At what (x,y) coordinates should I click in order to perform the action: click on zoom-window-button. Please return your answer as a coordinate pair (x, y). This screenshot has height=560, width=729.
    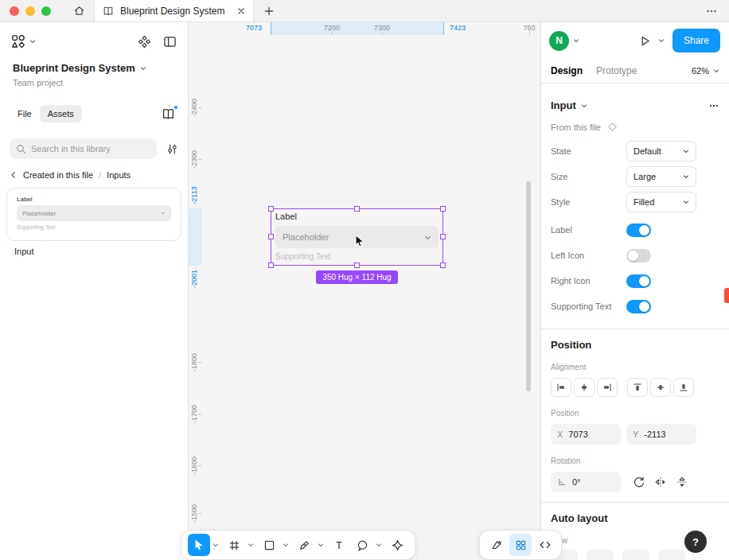
    Looking at the image, I should click on (46, 11).